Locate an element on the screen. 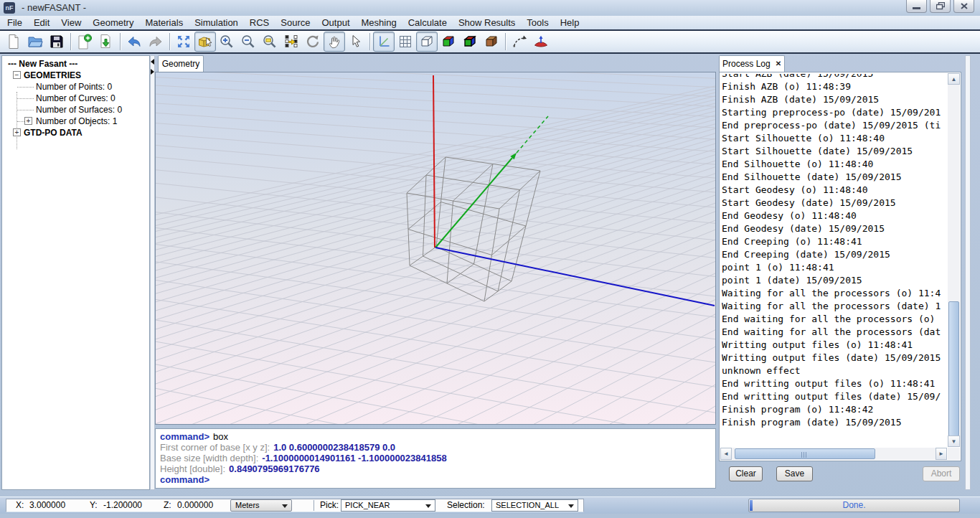  tab-process-log: Process Log ✕ is located at coordinates (752, 63).